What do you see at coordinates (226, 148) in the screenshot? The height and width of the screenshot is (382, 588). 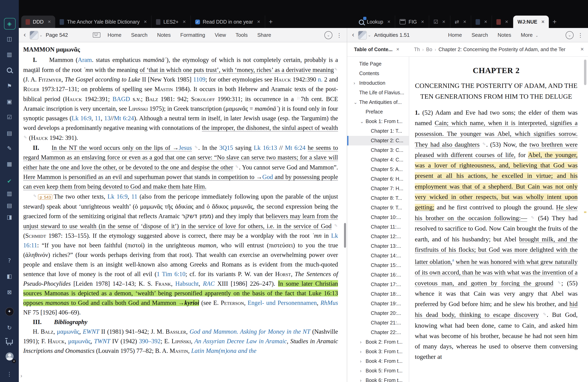 I see `text-link: 3Q15` at bounding box center [226, 148].